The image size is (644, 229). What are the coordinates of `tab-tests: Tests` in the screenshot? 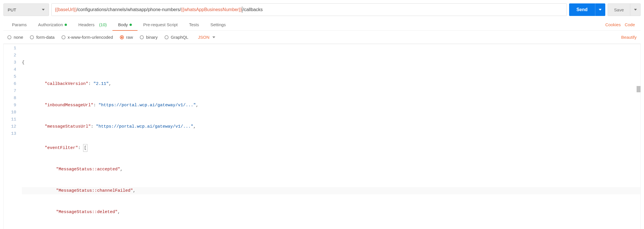 It's located at (194, 24).